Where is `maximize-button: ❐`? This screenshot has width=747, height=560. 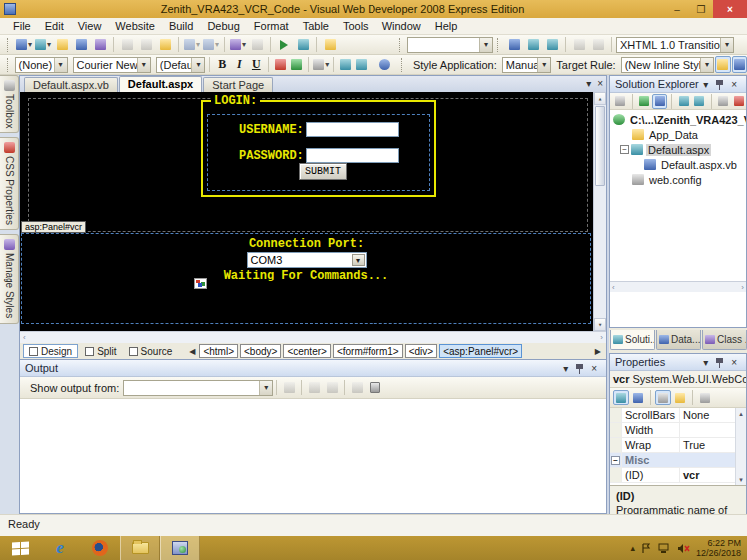
maximize-button: ❐ is located at coordinates (701, 9).